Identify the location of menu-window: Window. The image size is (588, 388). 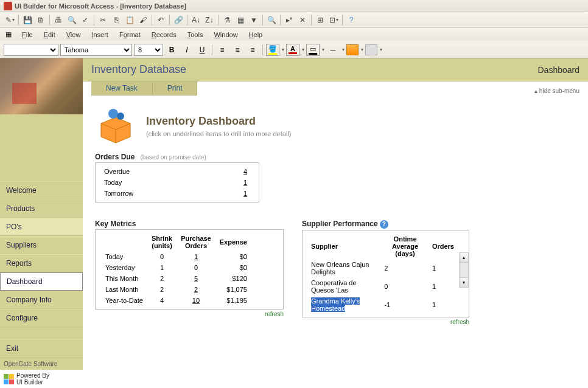
(225, 35).